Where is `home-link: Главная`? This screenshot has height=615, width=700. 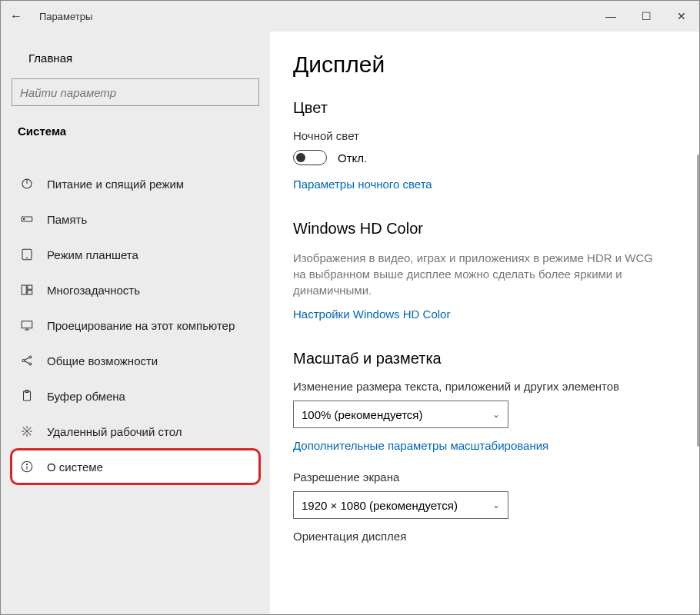 home-link: Главная is located at coordinates (135, 60).